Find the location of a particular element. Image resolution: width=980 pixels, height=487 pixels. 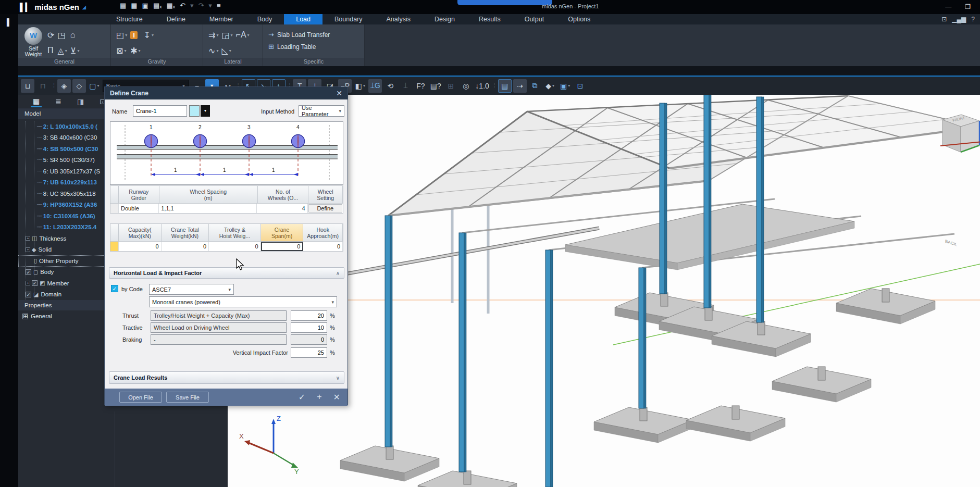

support-reaction-icon: Π is located at coordinates (51, 51).